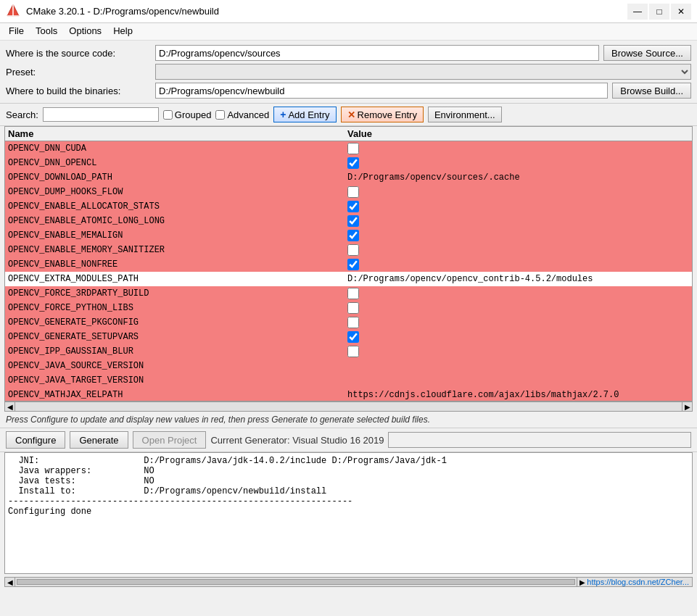  What do you see at coordinates (540, 440) in the screenshot?
I see `generator-input` at bounding box center [540, 440].